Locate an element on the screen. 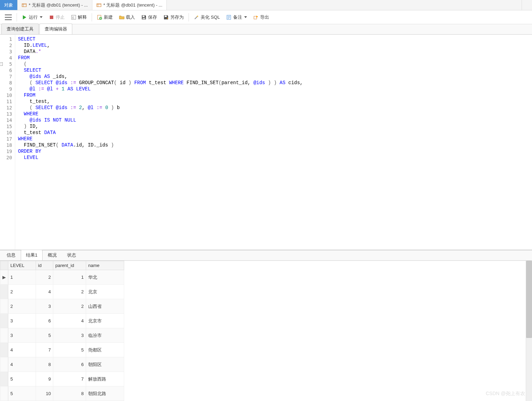 The height and width of the screenshot is (401, 532). note-icon is located at coordinates (229, 17).